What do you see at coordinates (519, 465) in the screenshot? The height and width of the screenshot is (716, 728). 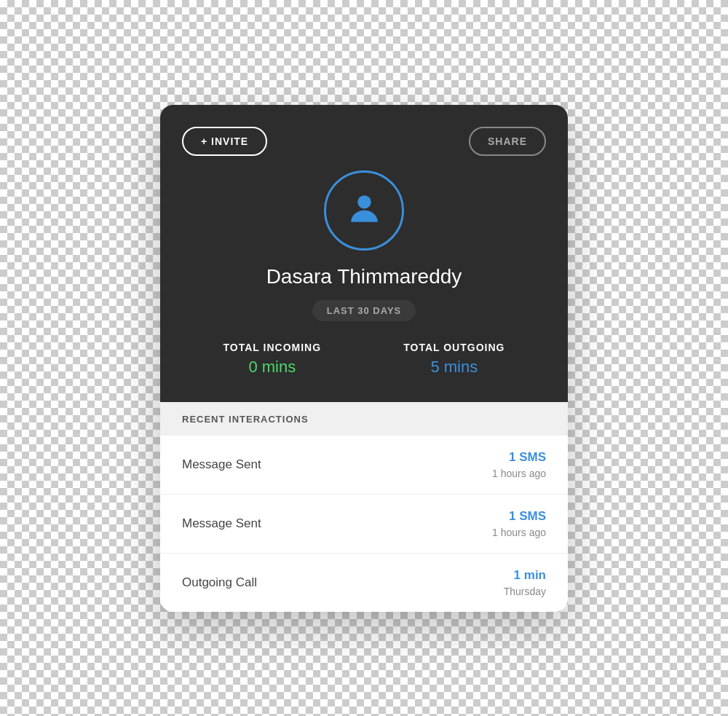 I see `interaction-right-1: 1 SMS 1 hours ago` at bounding box center [519, 465].